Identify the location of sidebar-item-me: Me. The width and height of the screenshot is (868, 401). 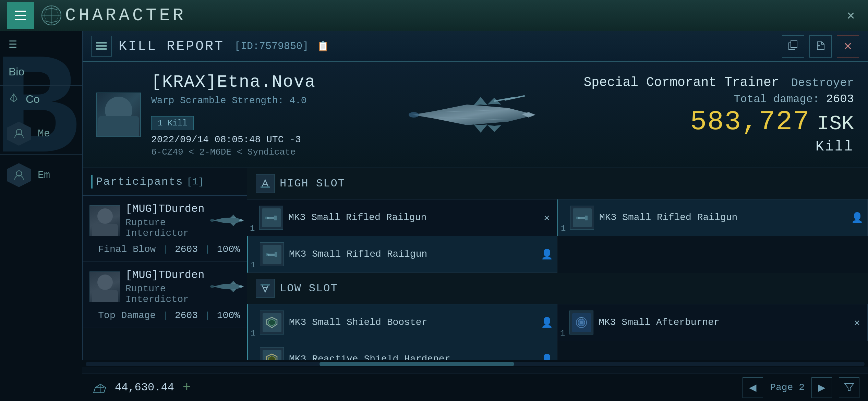
(41, 134).